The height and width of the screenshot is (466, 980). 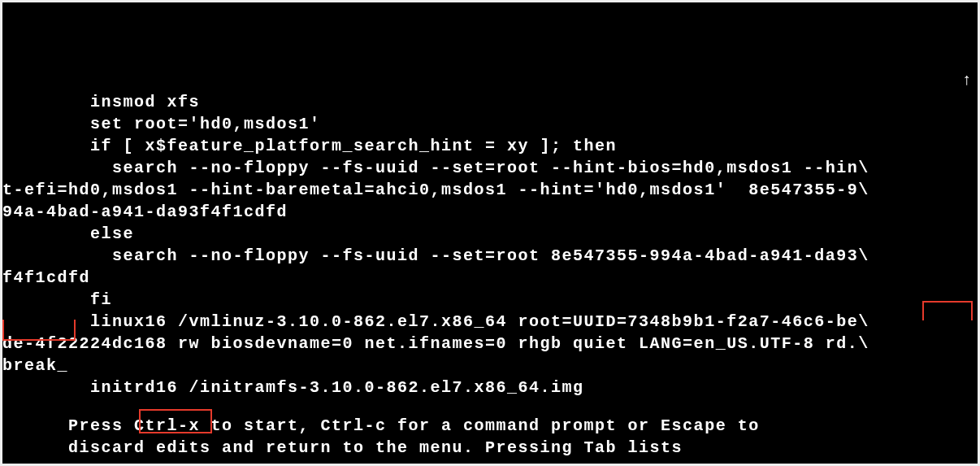 What do you see at coordinates (36, 366) in the screenshot?
I see `grub-line: break_` at bounding box center [36, 366].